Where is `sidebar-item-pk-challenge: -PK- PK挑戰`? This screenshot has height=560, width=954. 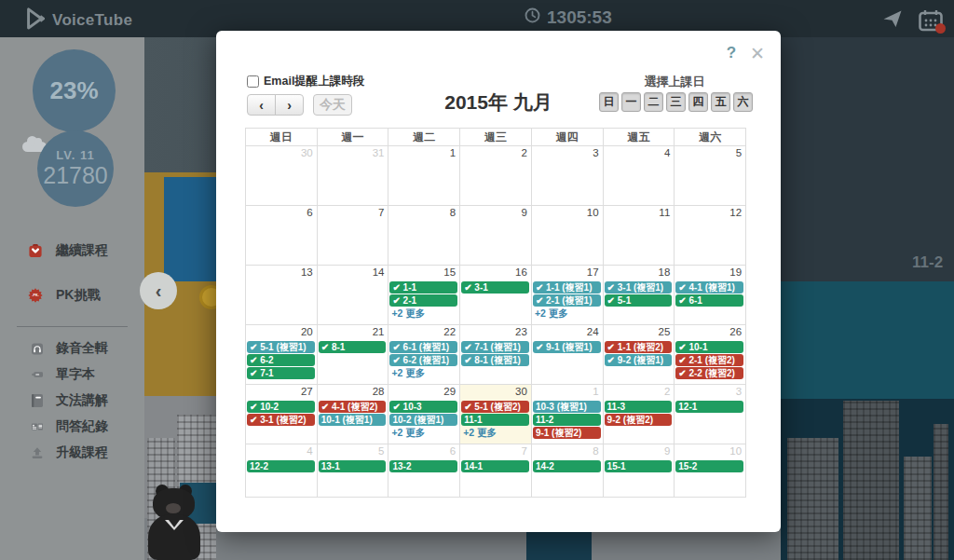
sidebar-item-pk-challenge: -PK- PK挑戰 is located at coordinates (73, 295).